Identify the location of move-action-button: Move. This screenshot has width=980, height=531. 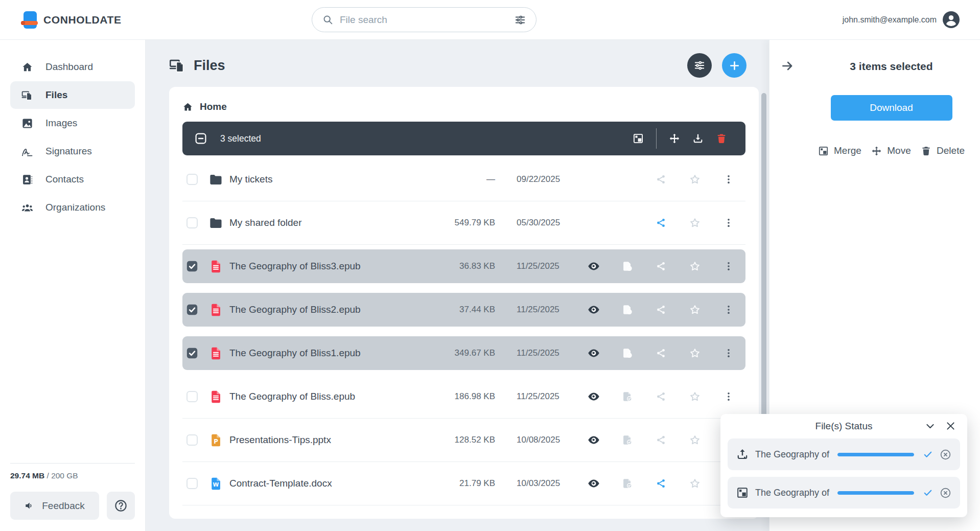
(891, 151).